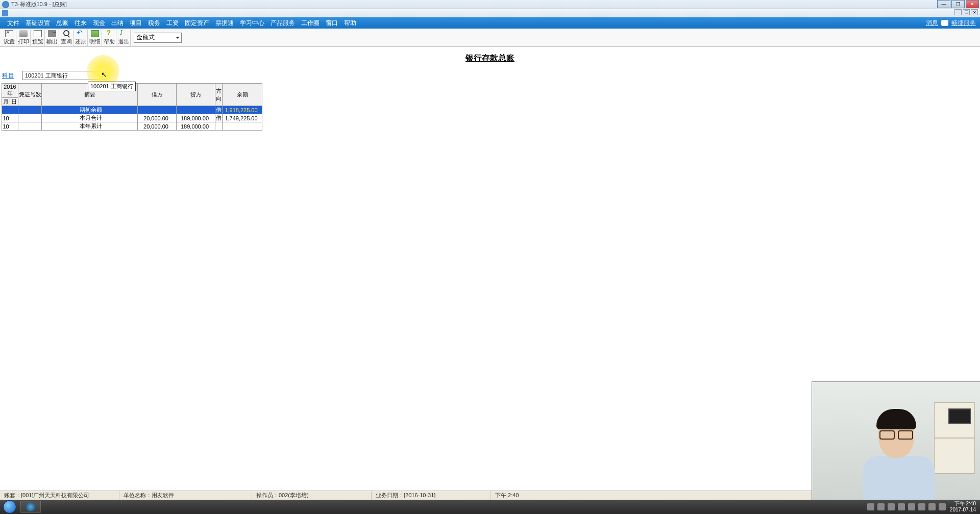  What do you see at coordinates (958, 12) in the screenshot?
I see `mdi-minimize-button: —` at bounding box center [958, 12].